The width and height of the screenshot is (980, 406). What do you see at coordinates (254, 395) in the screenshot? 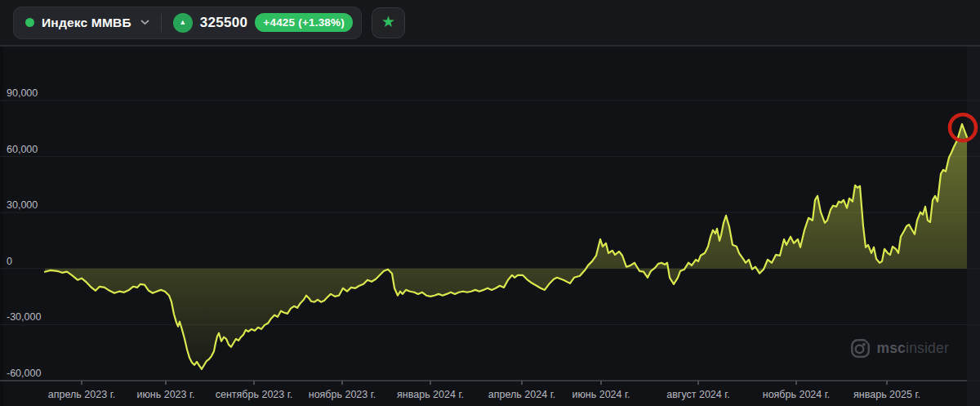
I see `x-axis-label: сентябрь 2023 г.` at bounding box center [254, 395].